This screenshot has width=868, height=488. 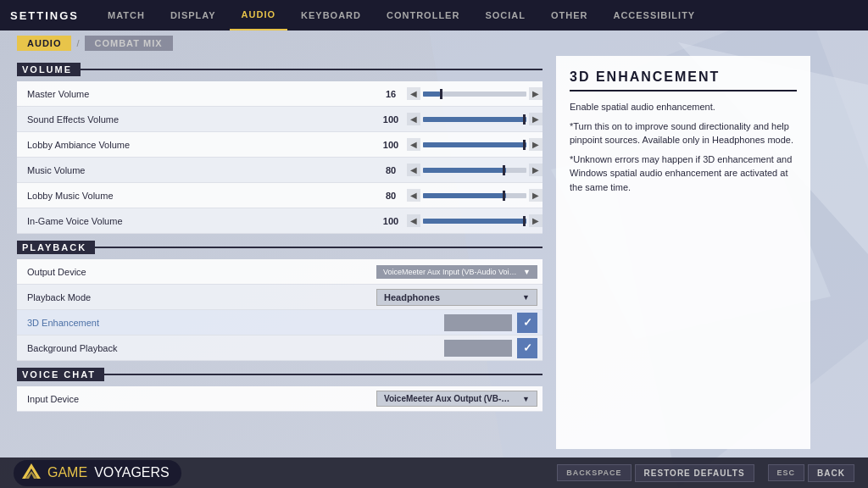 What do you see at coordinates (196, 170) in the screenshot?
I see `music-volume-label: Music Volume` at bounding box center [196, 170].